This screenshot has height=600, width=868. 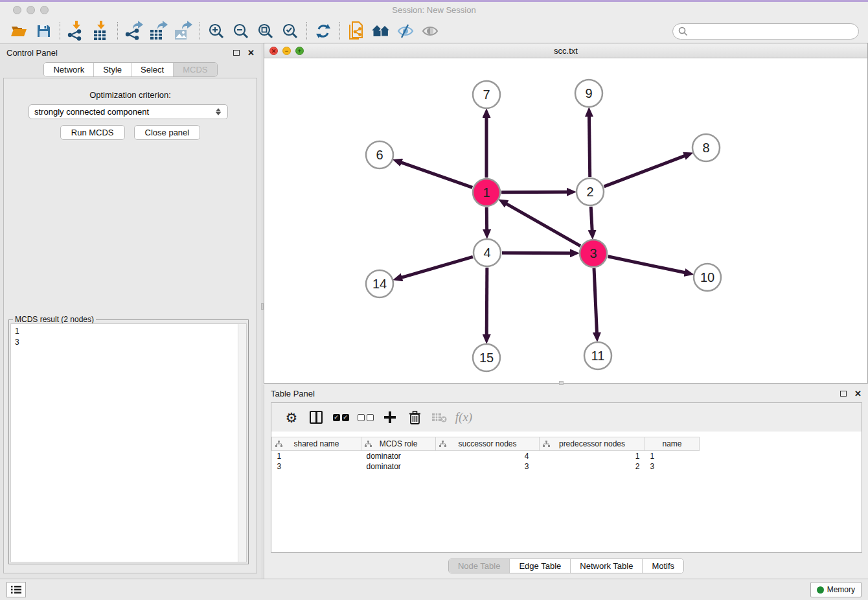 I want to click on window-title: Session: New Session, so click(x=434, y=10).